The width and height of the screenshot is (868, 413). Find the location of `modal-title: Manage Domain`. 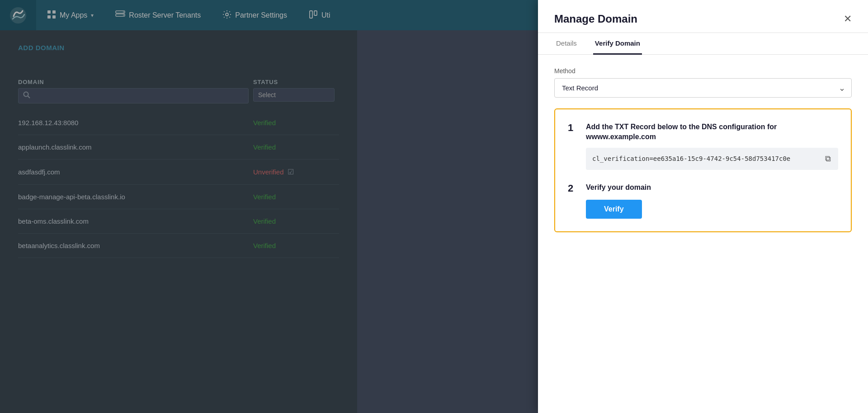

modal-title: Manage Domain is located at coordinates (596, 19).